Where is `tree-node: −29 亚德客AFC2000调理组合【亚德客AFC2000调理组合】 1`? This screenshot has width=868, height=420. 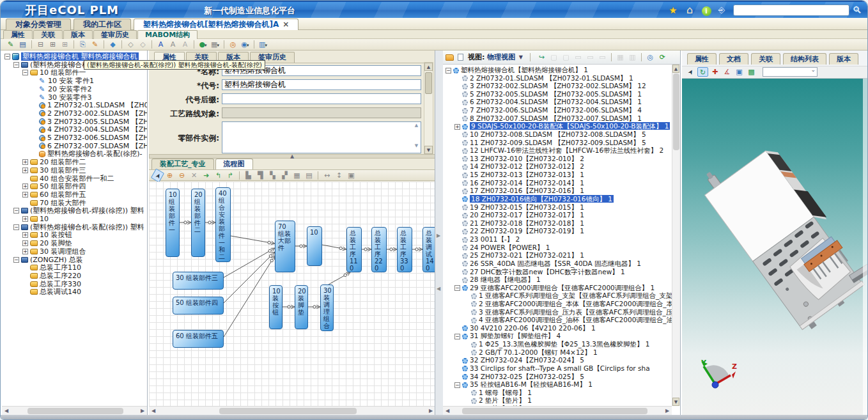
tree-node: −29 亚德客AFC2000调理组合【亚德客AFC2000调理组合】 1 is located at coordinates (548, 288).